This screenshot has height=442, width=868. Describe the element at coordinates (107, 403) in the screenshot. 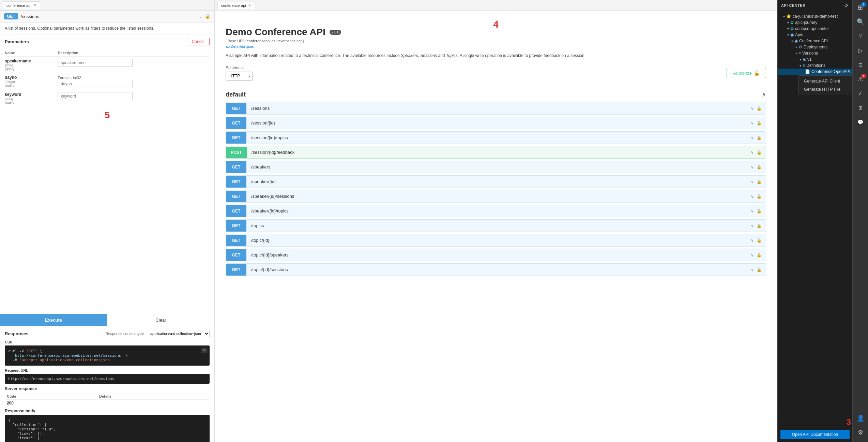

I see `response-row: 200` at that location.